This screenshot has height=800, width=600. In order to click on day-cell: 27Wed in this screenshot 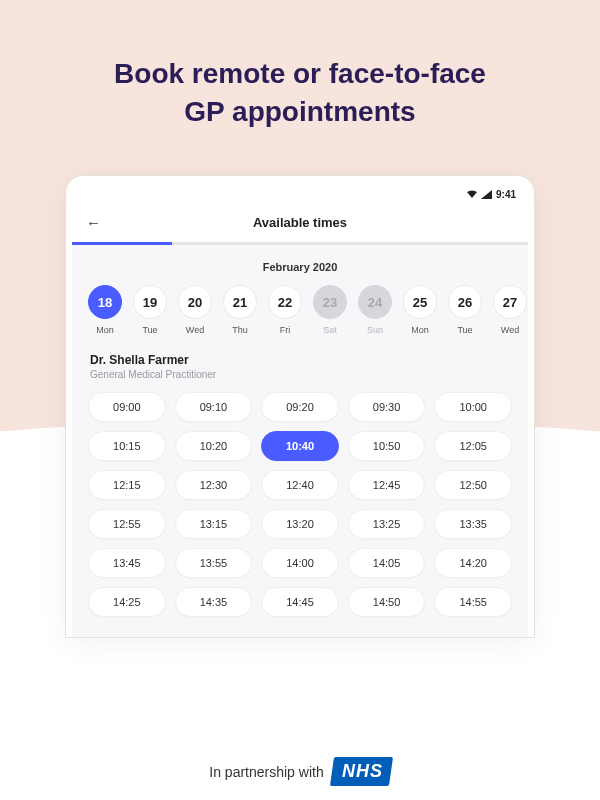, I will do `click(510, 310)`.